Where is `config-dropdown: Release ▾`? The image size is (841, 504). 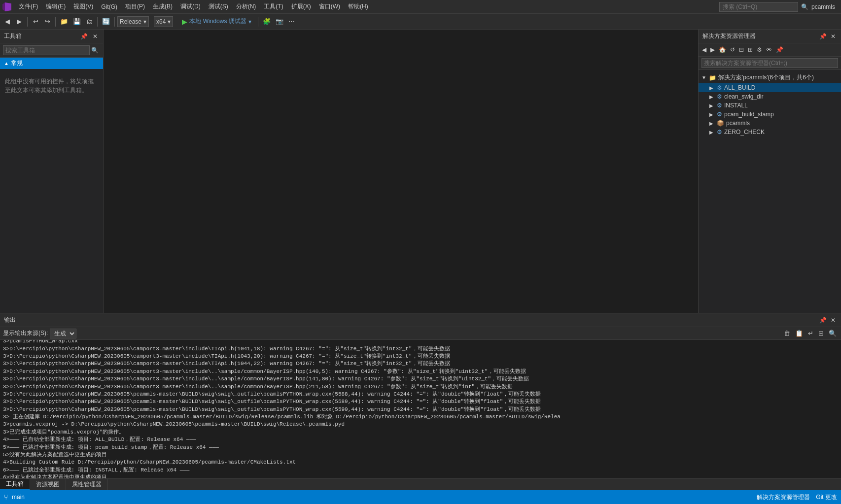 config-dropdown: Release ▾ is located at coordinates (133, 22).